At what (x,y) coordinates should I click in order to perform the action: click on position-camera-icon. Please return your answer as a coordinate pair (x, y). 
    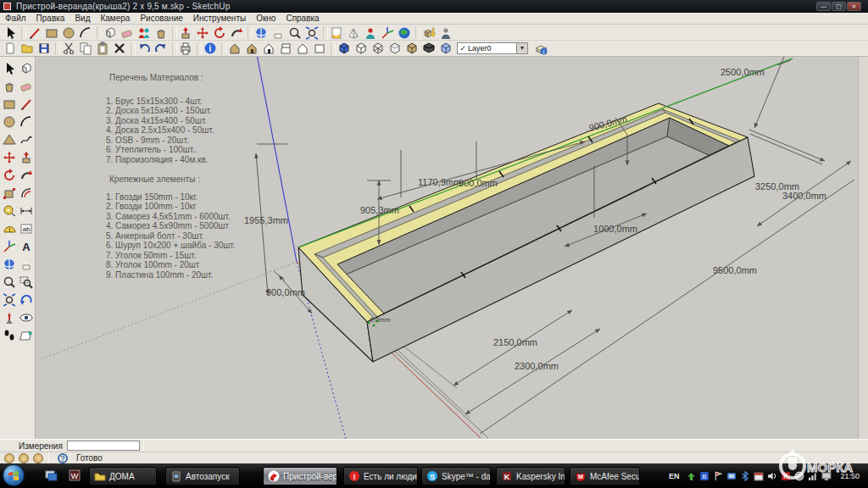
    Looking at the image, I should click on (9, 317).